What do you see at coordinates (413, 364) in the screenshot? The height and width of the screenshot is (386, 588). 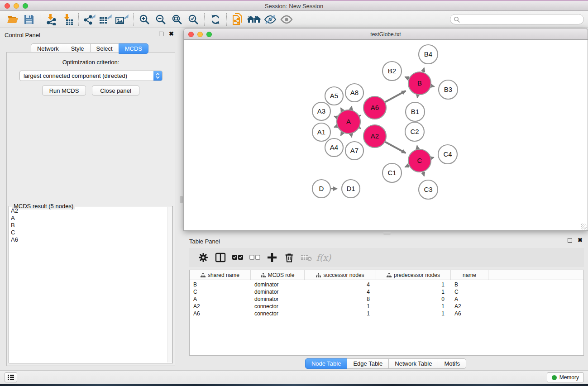 I see `table-tab-network-table: Network Table` at bounding box center [413, 364].